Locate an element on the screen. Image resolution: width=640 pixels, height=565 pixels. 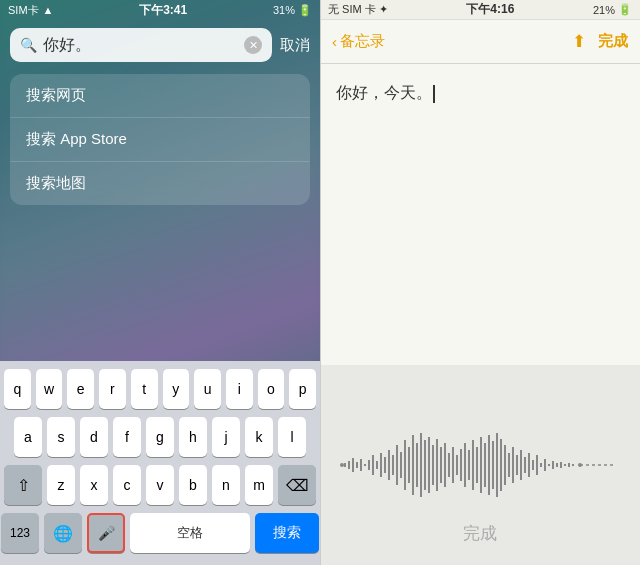
key-f: f is located at coordinates (127, 437).